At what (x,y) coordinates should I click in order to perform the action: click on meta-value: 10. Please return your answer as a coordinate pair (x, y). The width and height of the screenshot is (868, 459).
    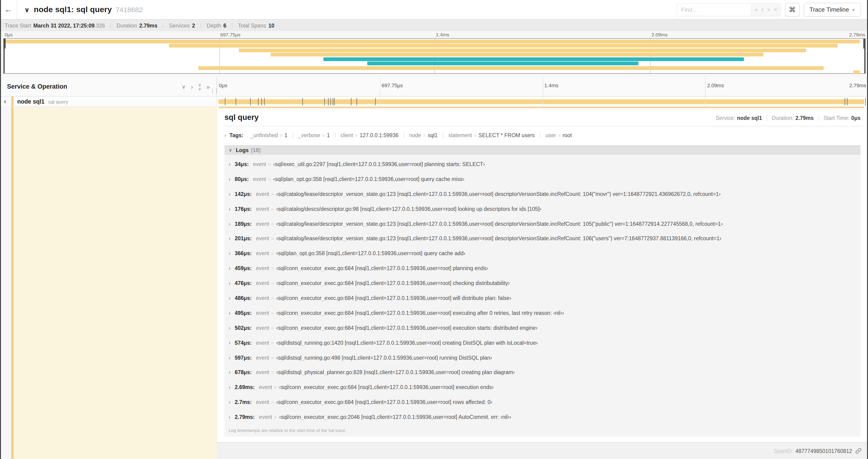
    Looking at the image, I should click on (271, 26).